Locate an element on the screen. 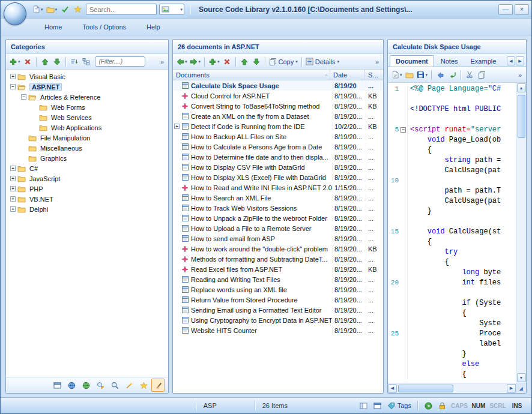 This screenshot has height=414, width=532. document-row: How to Read and Write INI Files in ASP.N… is located at coordinates (278, 187).